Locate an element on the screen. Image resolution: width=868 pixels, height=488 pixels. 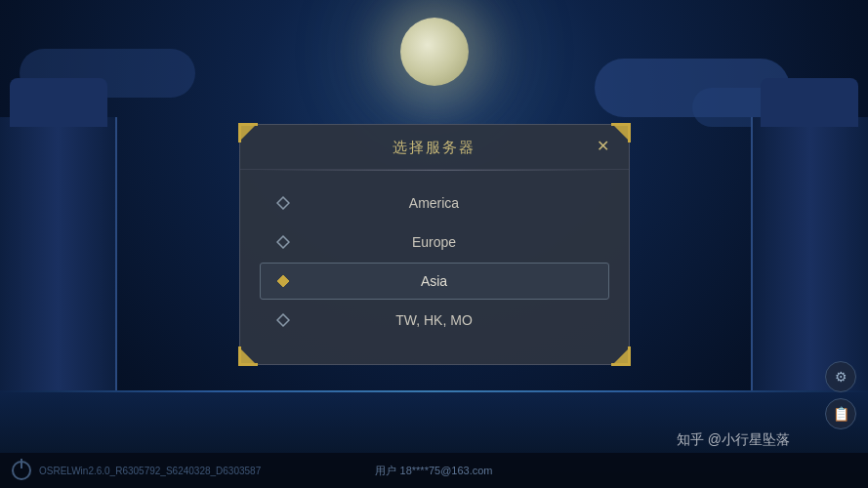
diamond-icon-asia is located at coordinates (283, 281).